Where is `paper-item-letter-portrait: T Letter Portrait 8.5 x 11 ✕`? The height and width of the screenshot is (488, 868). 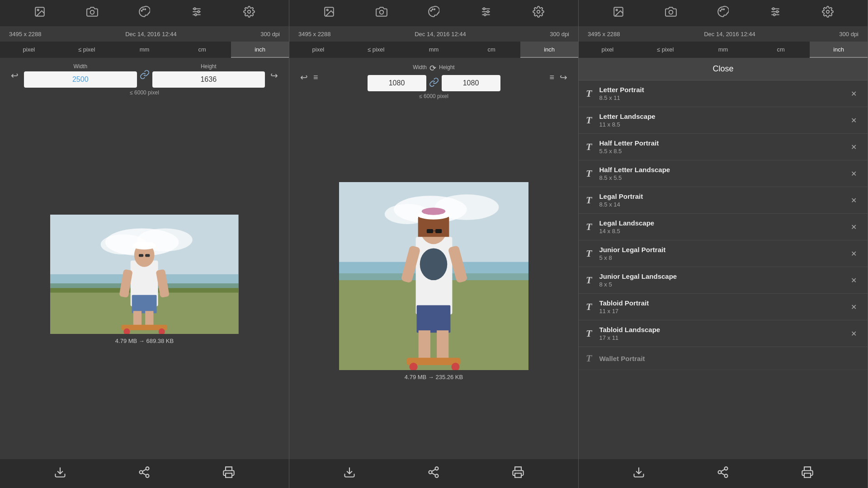
paper-item-letter-portrait: T Letter Portrait 8.5 x 11 ✕ is located at coordinates (723, 94).